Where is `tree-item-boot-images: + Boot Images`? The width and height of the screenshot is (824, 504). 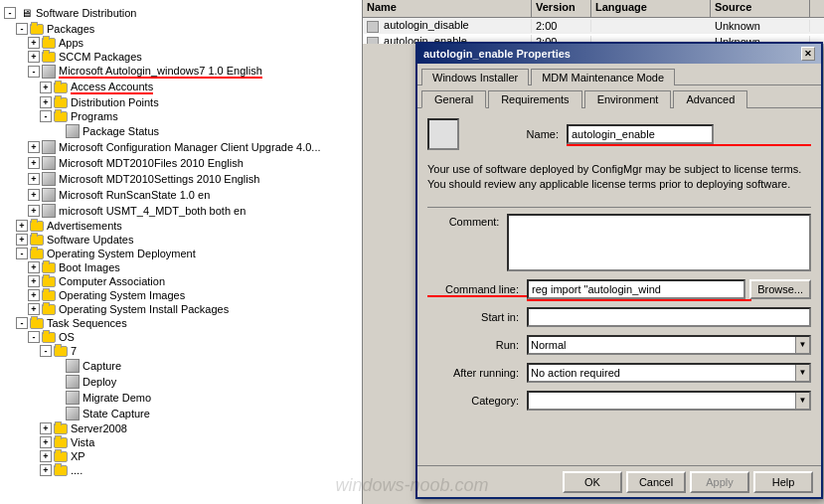
tree-item-boot-images: + Boot Images is located at coordinates (181, 267).